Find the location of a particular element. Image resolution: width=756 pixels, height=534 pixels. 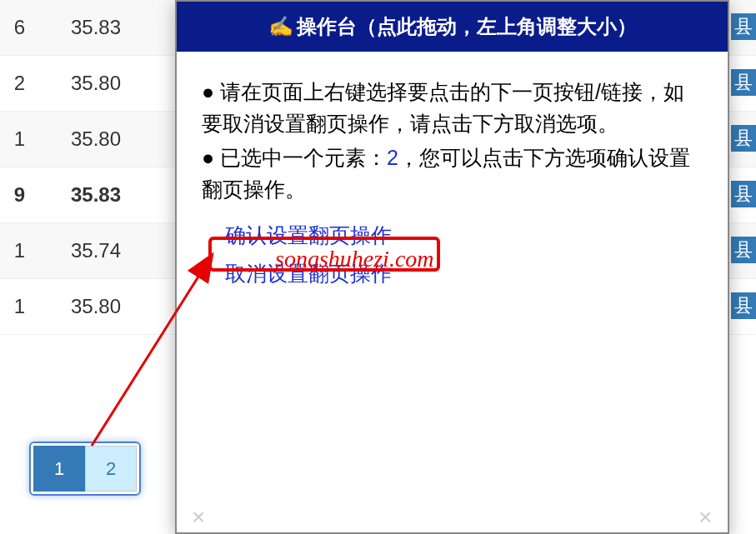

cell-col2: 35.74 is located at coordinates (96, 251).